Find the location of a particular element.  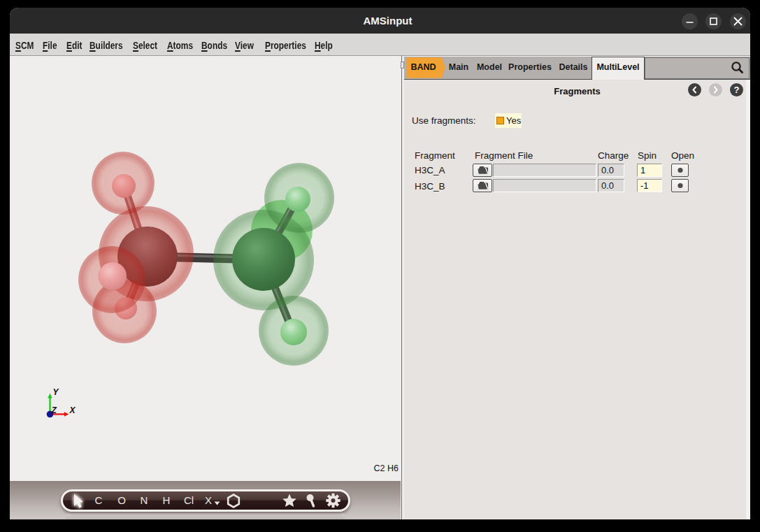

svg-text: Cl is located at coordinates (189, 501).